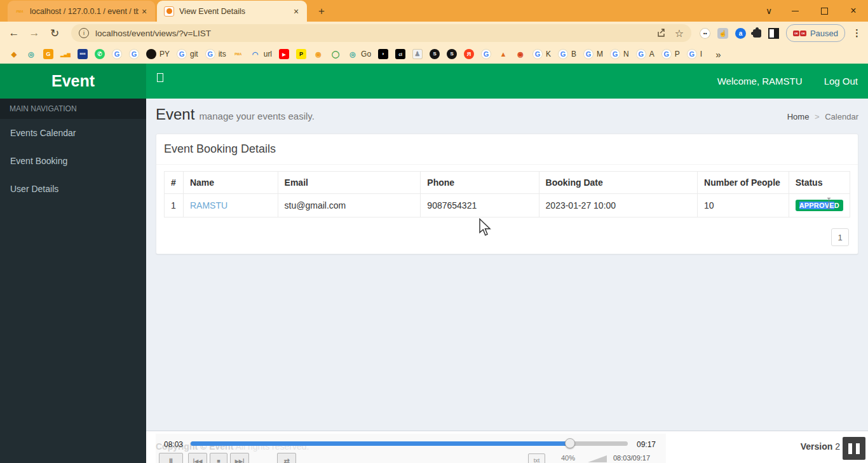  What do you see at coordinates (597, 459) in the screenshot?
I see `volume-ramp-icon` at bounding box center [597, 459].